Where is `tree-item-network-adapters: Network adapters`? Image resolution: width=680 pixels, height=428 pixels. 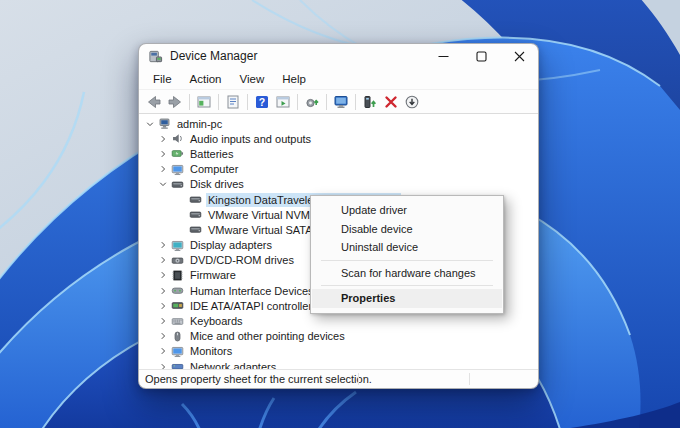 tree-item-network-adapters: Network adapters is located at coordinates (338, 364).